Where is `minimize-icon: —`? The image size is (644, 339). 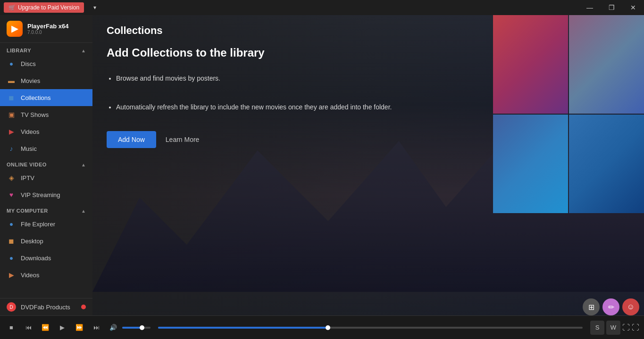 minimize-icon: — is located at coordinates (590, 8).